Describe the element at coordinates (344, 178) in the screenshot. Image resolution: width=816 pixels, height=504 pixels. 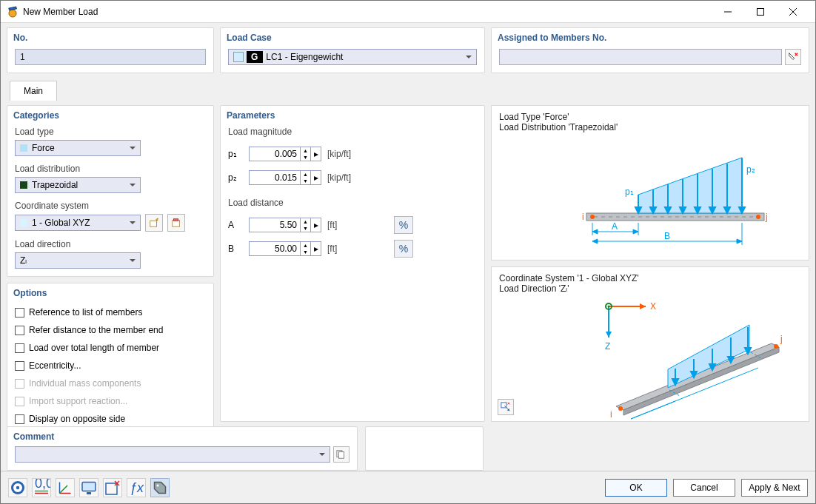
I see `p2-unit: [kip/ft]` at that location.